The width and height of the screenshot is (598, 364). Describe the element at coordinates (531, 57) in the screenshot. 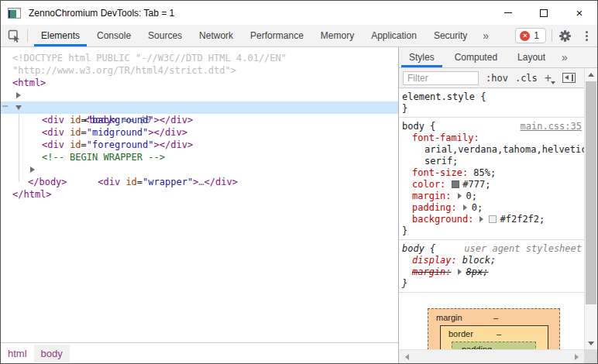

I see `tab-layout: Layout` at that location.